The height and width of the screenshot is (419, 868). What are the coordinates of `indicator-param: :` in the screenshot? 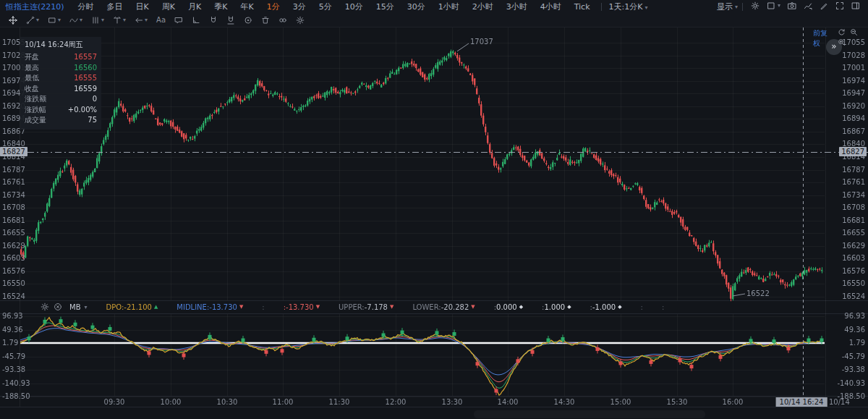 It's located at (263, 307).